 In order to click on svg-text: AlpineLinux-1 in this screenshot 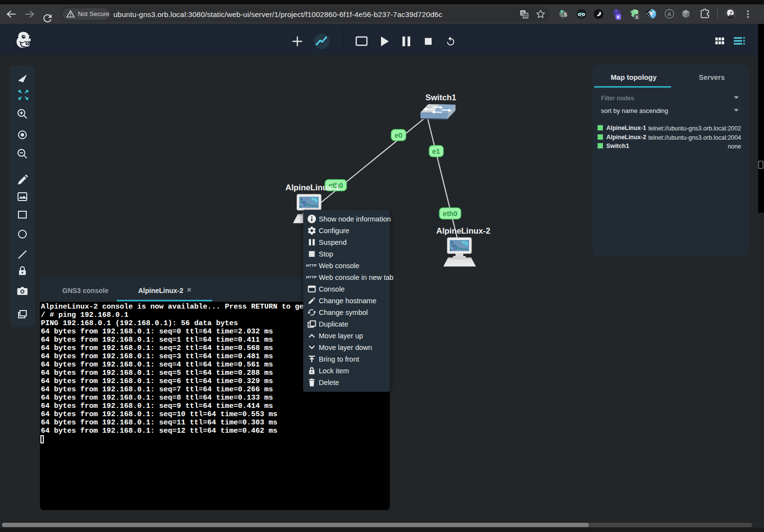, I will do `click(312, 188)`.